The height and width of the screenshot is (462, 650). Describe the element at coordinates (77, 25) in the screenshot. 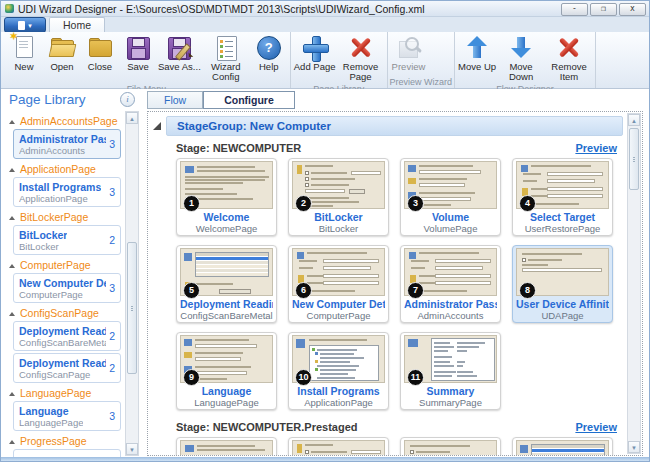

I see `tab-home: Home` at that location.